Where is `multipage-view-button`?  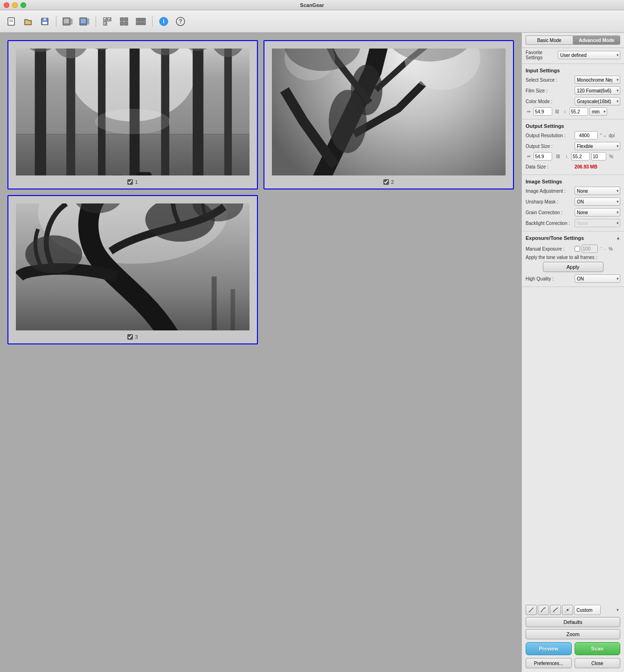
multipage-view-button is located at coordinates (141, 21).